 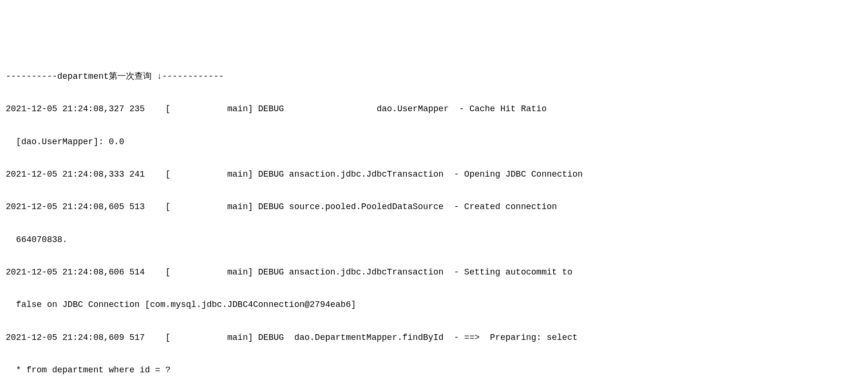 I want to click on log-header-1: ----------department第一次查询 ↓------------, so click(x=434, y=76).